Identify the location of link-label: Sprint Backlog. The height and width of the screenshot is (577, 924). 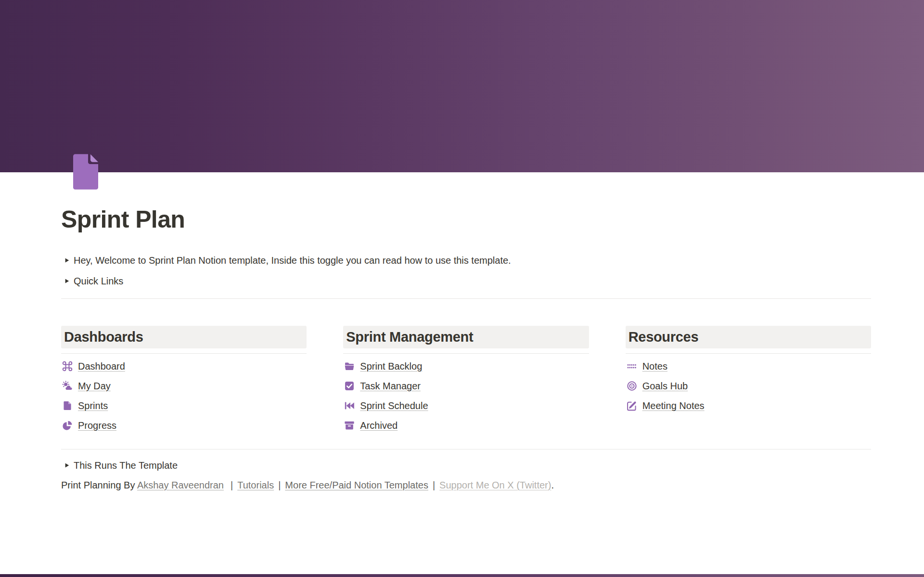
(391, 367).